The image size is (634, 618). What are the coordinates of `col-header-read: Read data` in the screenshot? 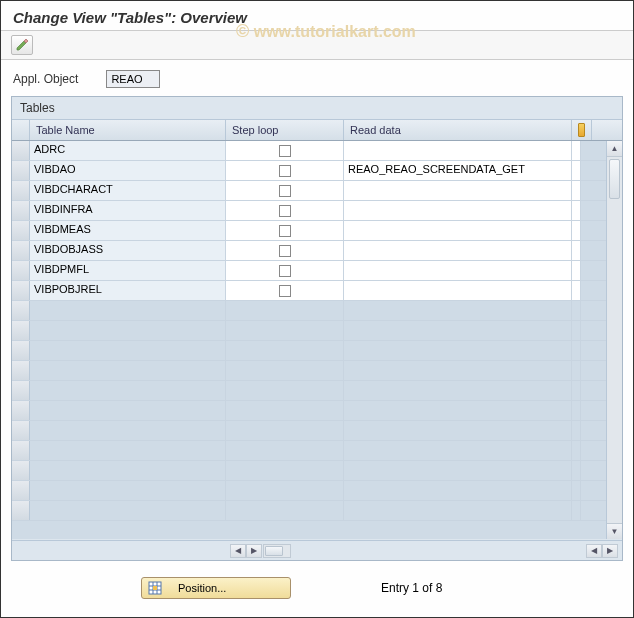 It's located at (458, 130).